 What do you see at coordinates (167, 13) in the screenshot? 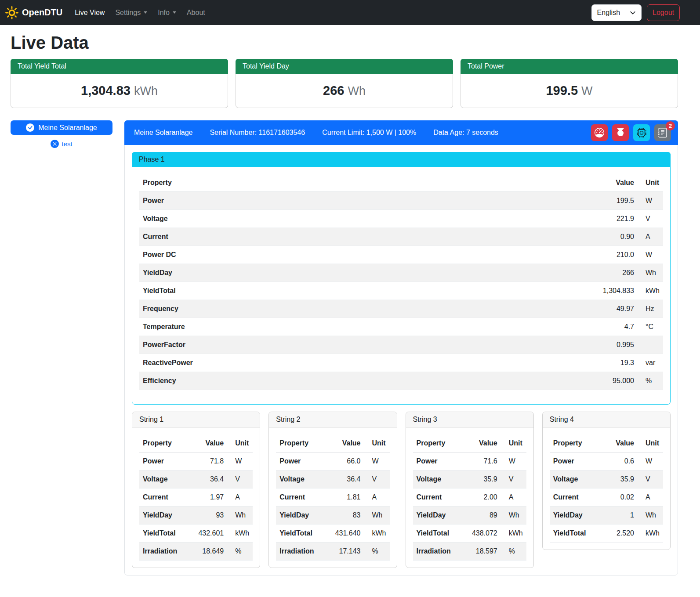
I see `nav-item-info: Info` at bounding box center [167, 13].